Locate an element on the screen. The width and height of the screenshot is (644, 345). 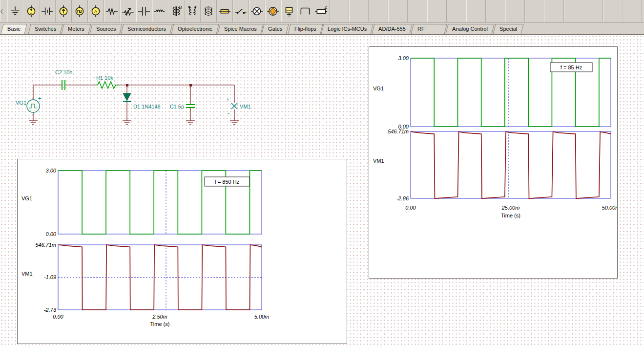
vm1-plot-frame is located at coordinates (511, 165).